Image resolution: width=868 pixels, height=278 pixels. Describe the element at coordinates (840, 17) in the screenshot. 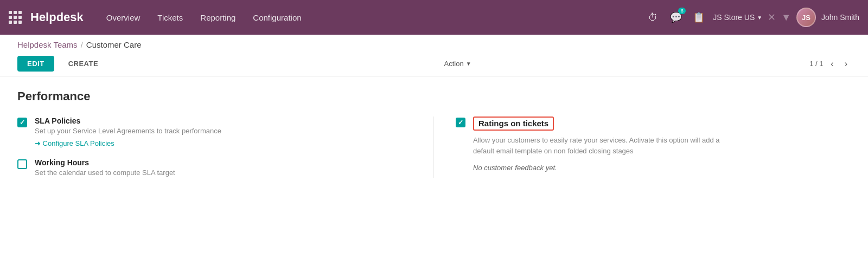

I see `username: John Smith` at that location.